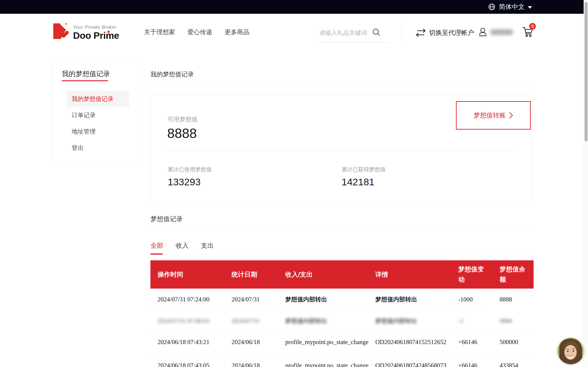  What do you see at coordinates (421, 33) in the screenshot?
I see `swap-icon` at bounding box center [421, 33].